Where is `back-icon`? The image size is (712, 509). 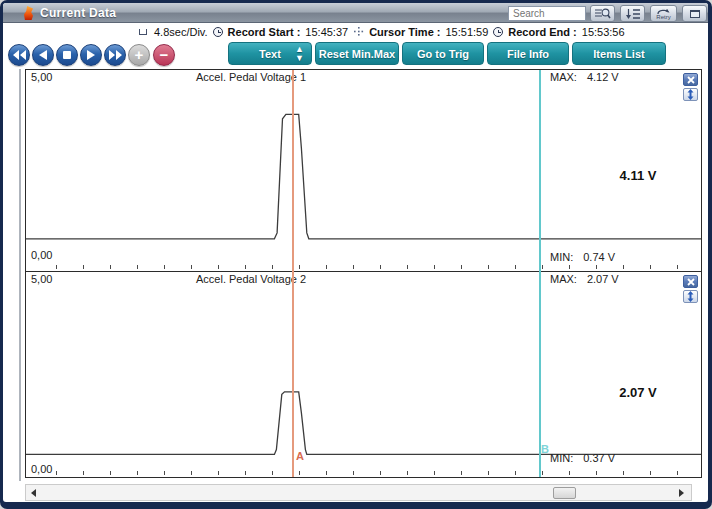 back-icon is located at coordinates (43, 55).